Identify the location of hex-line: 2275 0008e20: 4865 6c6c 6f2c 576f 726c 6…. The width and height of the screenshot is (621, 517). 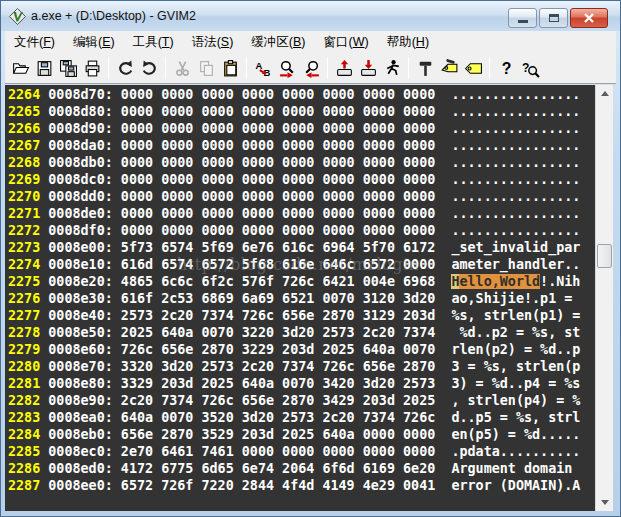
(302, 282).